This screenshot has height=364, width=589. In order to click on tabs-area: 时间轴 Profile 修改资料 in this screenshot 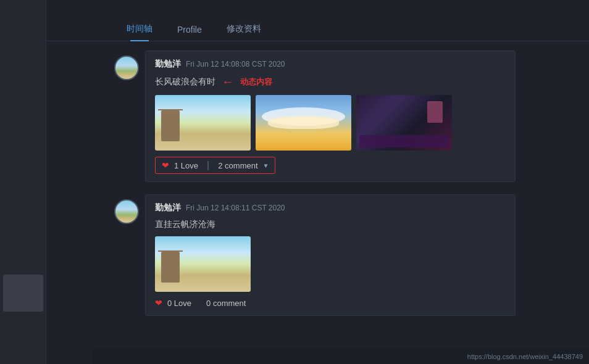, I will do `click(317, 21)`.